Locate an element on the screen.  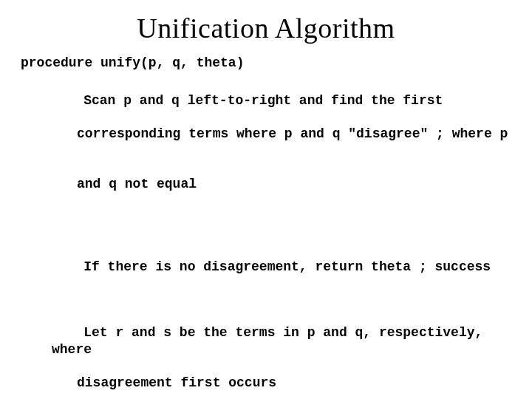
step-scan-line2: corresponding terms where p and q "disag… is located at coordinates (282, 134).